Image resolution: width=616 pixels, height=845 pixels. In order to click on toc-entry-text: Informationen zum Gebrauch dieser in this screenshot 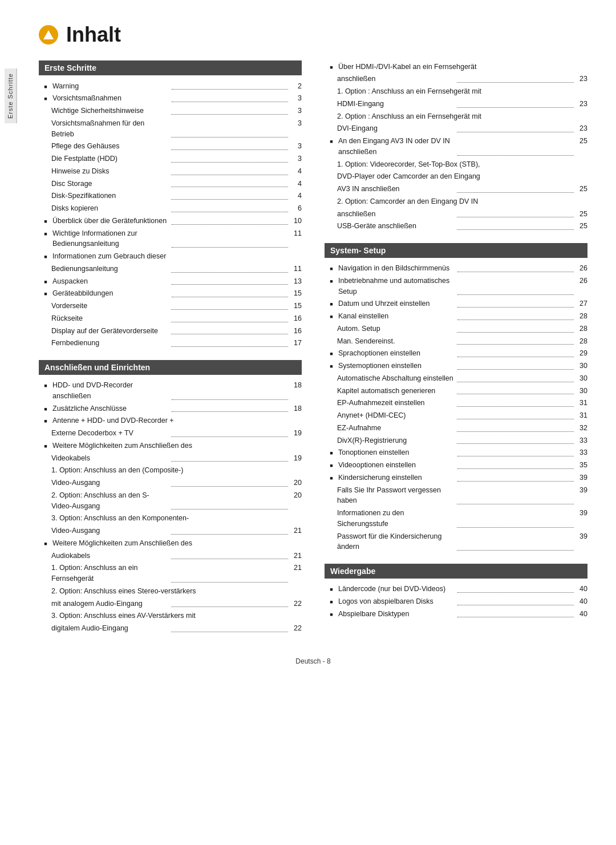, I will do `click(177, 257)`.